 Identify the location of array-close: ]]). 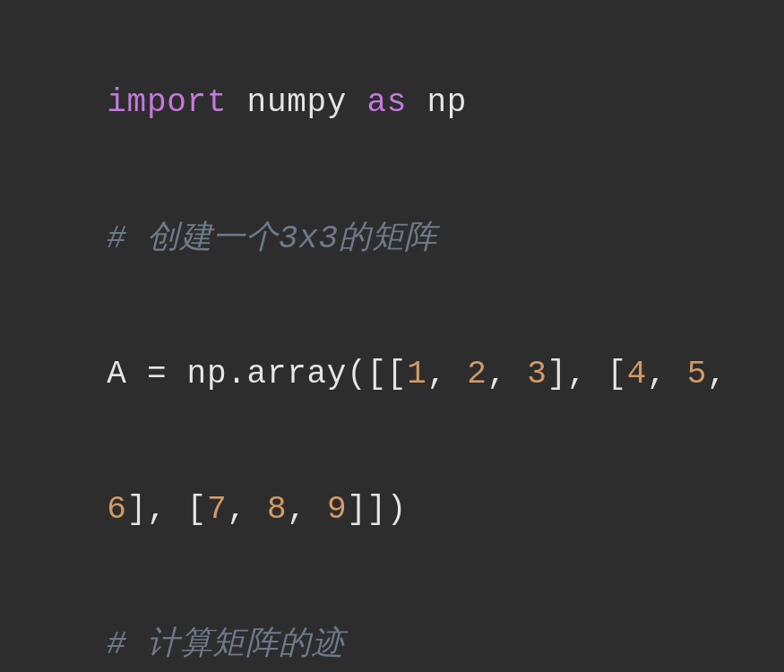
(376, 509).